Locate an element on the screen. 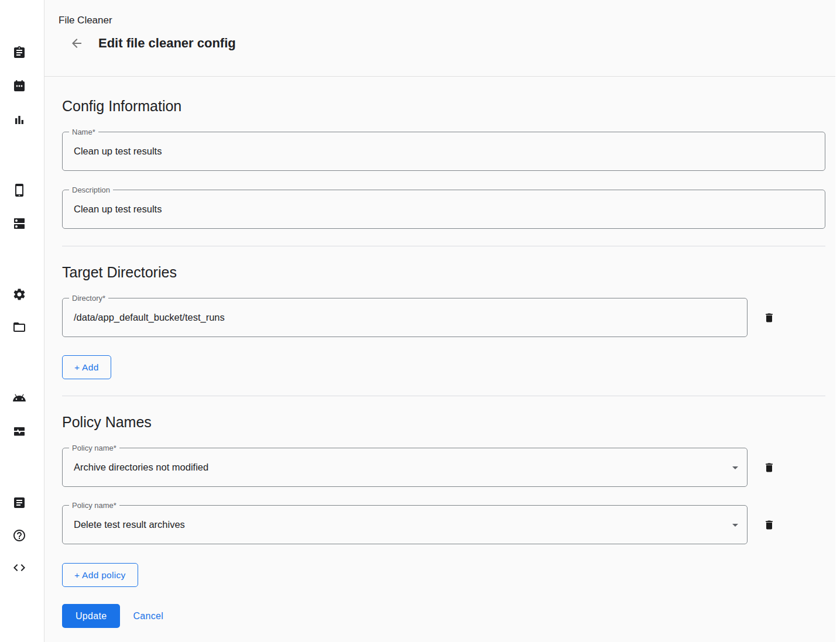 The width and height of the screenshot is (840, 642). sidebar-item-code is located at coordinates (19, 568).